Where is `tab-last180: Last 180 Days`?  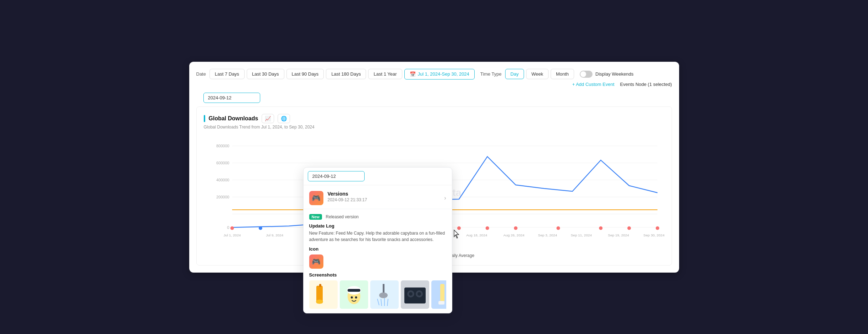 tab-last180: Last 180 Days is located at coordinates (346, 74).